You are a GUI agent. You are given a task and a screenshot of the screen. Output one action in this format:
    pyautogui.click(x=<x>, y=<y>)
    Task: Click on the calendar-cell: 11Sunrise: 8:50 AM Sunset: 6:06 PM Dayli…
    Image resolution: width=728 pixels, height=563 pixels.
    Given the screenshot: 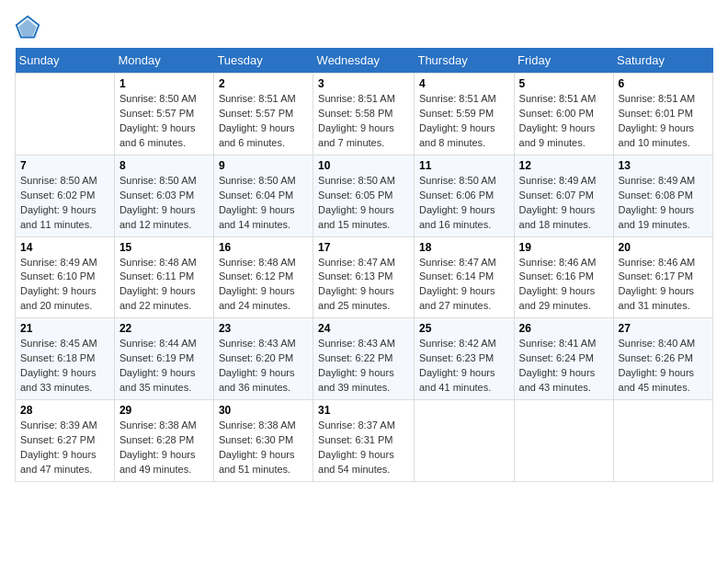 What is the action you would take?
    pyautogui.click(x=463, y=195)
    